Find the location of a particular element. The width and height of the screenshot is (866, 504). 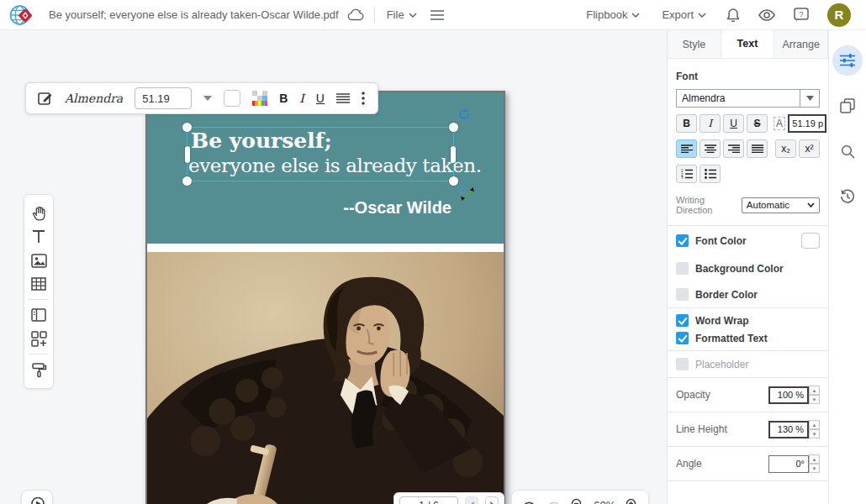

align-center-button is located at coordinates (710, 149).